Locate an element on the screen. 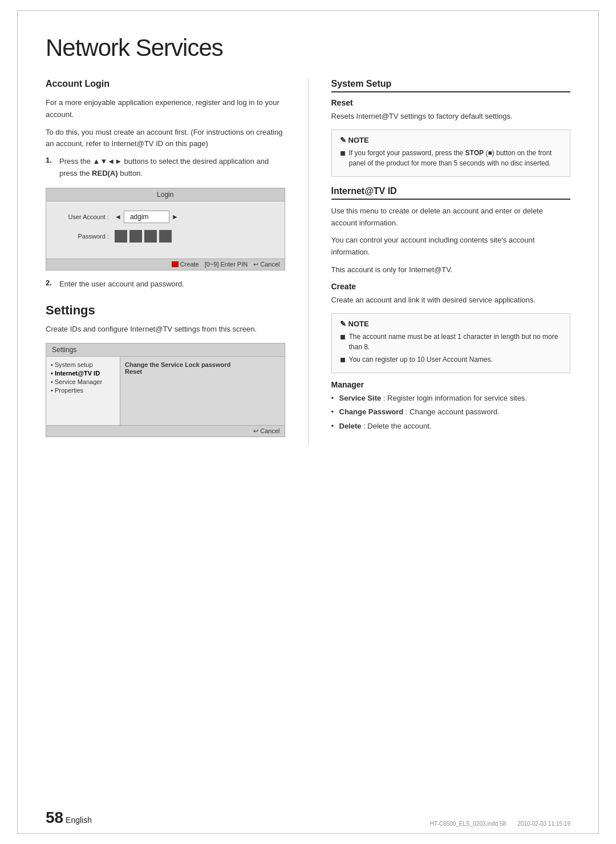 This screenshot has width=616, height=844. manager-bullet-list: Service Site : Register login informatio… is located at coordinates (451, 413).